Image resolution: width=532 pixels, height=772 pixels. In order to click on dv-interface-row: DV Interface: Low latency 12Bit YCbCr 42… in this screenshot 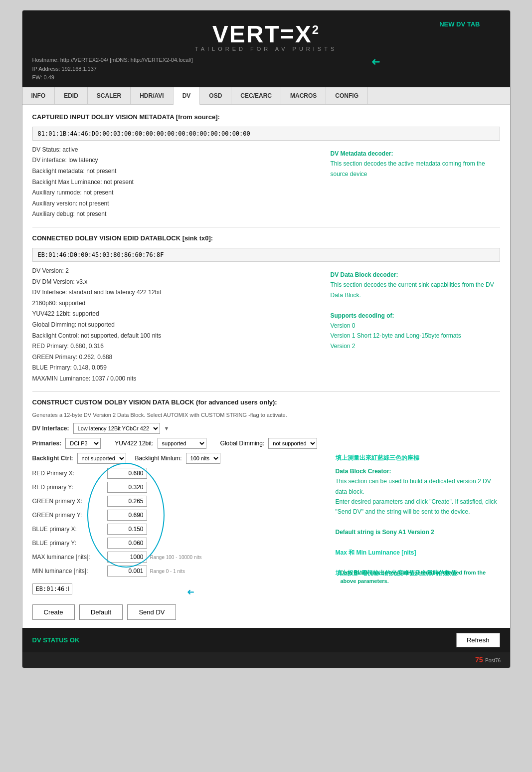, I will do `click(266, 428)`.